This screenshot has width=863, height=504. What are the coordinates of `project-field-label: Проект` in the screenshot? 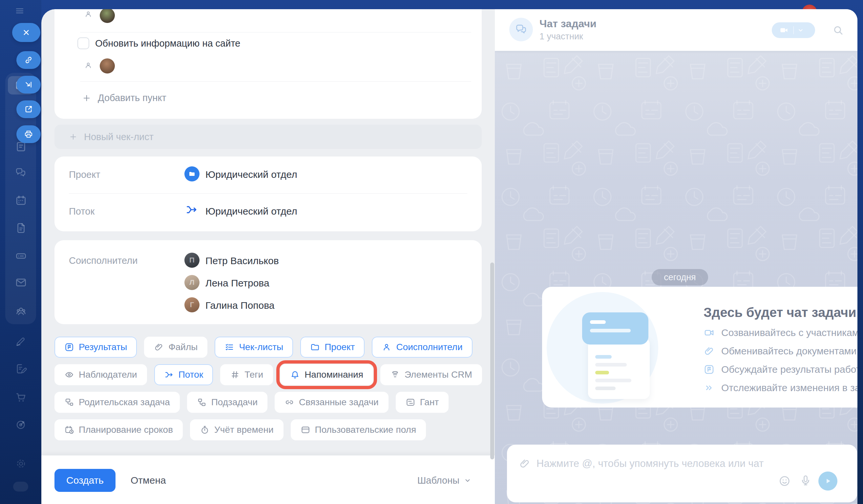 It's located at (85, 175).